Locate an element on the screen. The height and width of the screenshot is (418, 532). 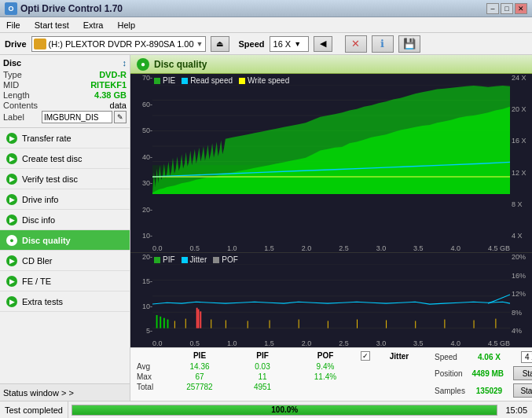
speed-key: Speed is located at coordinates (446, 357).